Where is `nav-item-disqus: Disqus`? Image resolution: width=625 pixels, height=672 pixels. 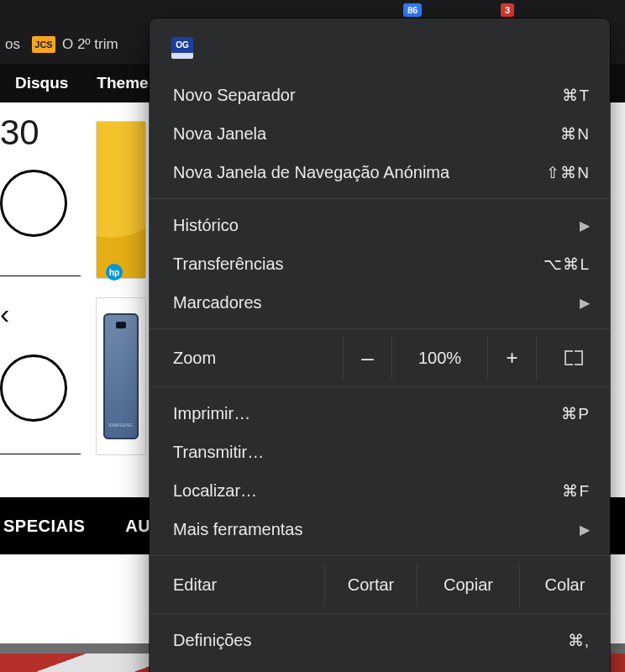
nav-item-disqus: Disqus is located at coordinates (42, 83).